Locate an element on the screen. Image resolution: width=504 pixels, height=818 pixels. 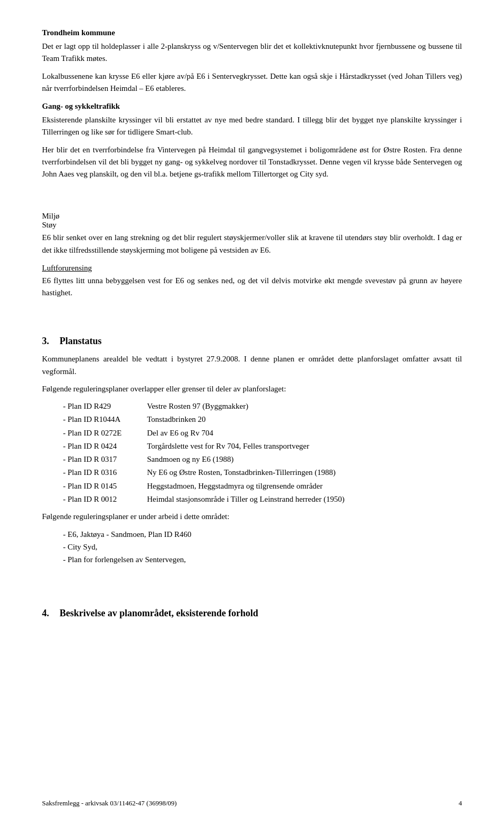
plan-item: - Plan ID R 0272EDel av E6 og Rv 704 is located at coordinates (262, 433).